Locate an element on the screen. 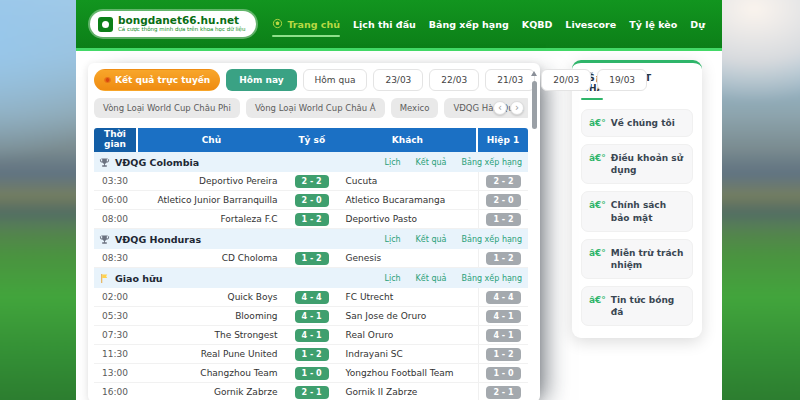  day-filter-hom-nay: Hôm nay is located at coordinates (261, 80).